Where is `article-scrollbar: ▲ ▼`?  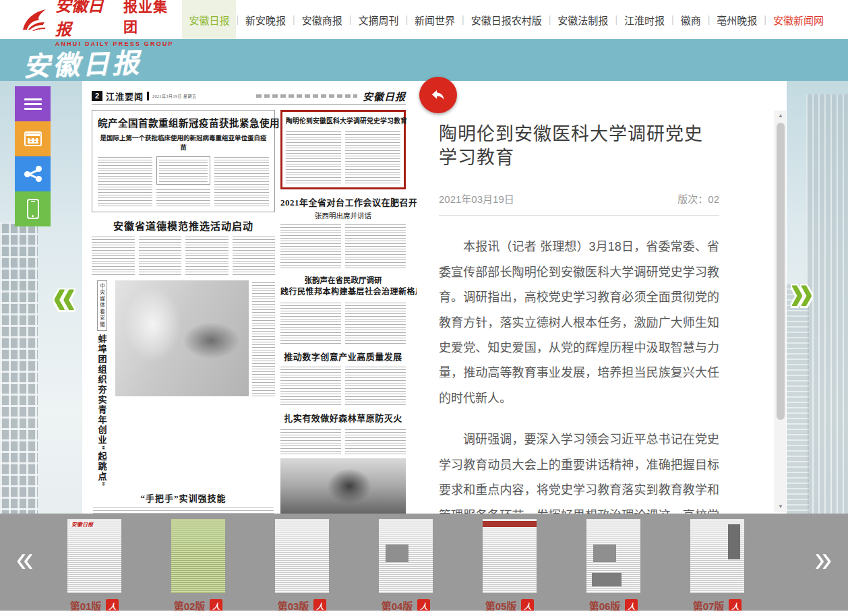
article-scrollbar: ▲ ▼ is located at coordinates (781, 311).